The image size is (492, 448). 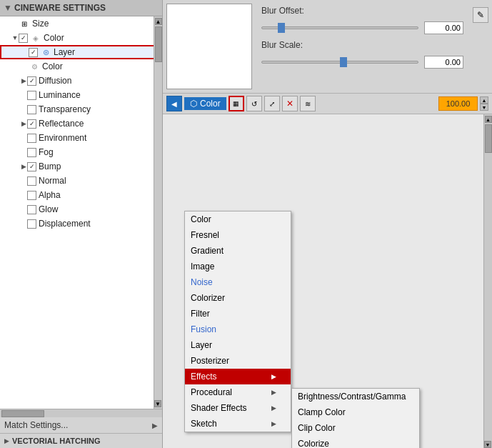 What do you see at coordinates (236, 104) in the screenshot?
I see `shader-type-btn: ▦` at bounding box center [236, 104].